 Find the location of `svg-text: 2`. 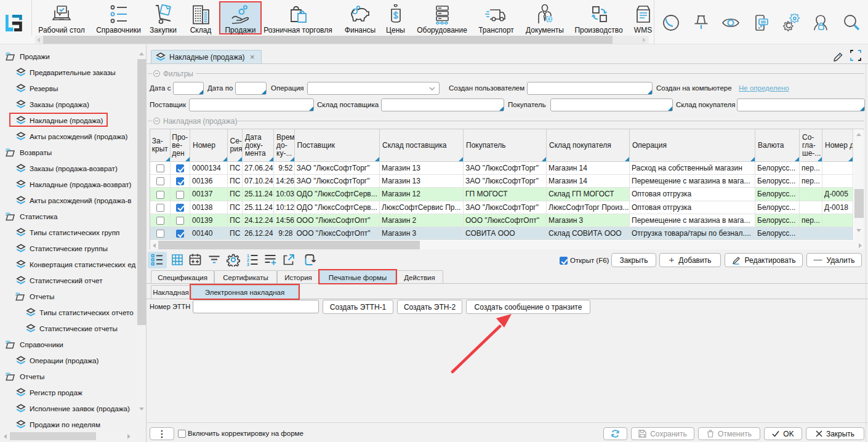

svg-text: 2 is located at coordinates (248, 260).